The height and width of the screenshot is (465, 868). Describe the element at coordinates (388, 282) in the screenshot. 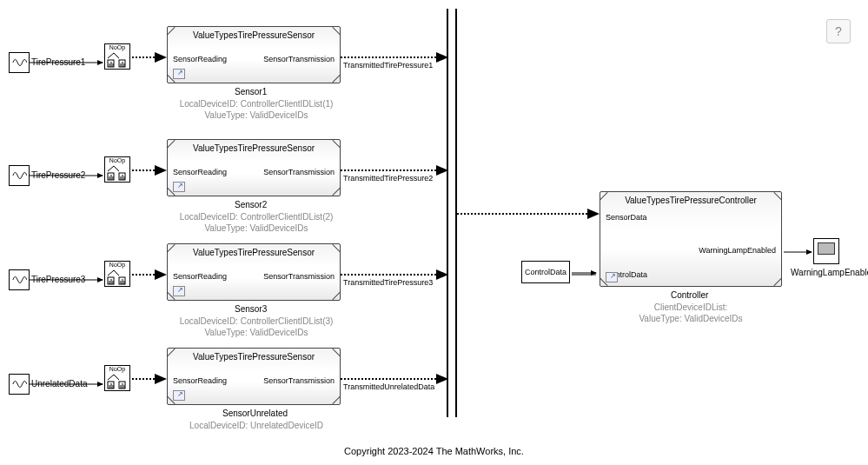

I see `signal-label-3: TransmittedTirePressure3` at that location.